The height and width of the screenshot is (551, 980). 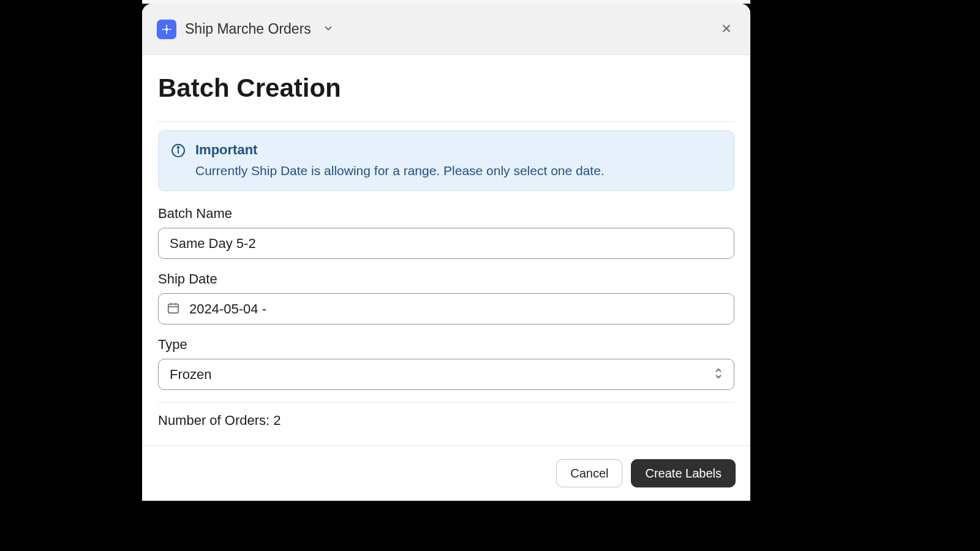 What do you see at coordinates (684, 473) in the screenshot?
I see `create-labels-button: Create Labels` at bounding box center [684, 473].